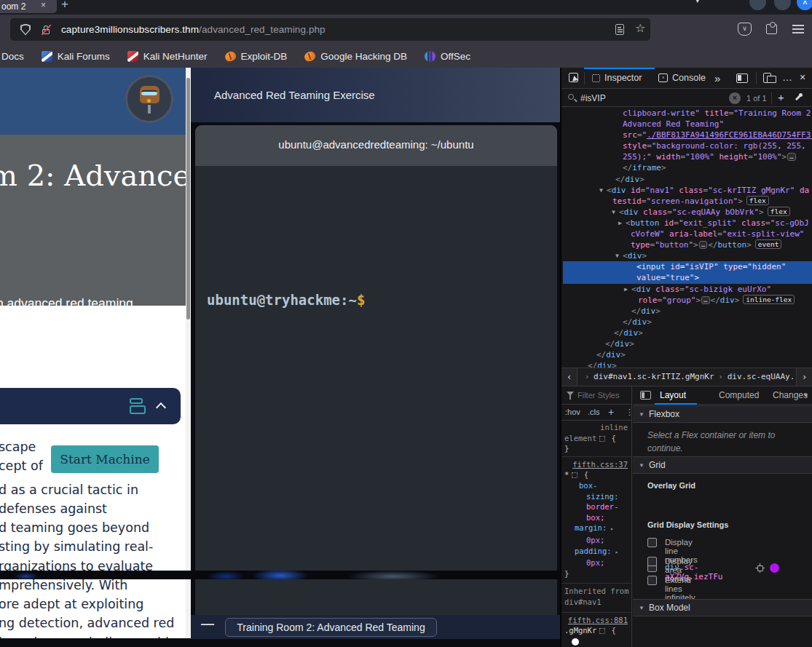  I want to click on css-rule-line: }, so click(597, 448).